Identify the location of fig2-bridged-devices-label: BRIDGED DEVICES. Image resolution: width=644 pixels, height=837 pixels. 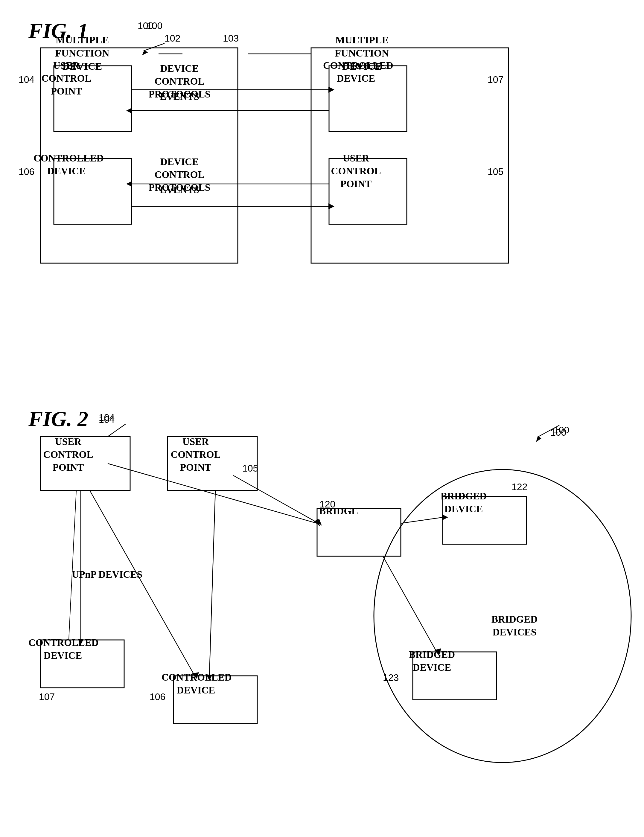
(514, 626).